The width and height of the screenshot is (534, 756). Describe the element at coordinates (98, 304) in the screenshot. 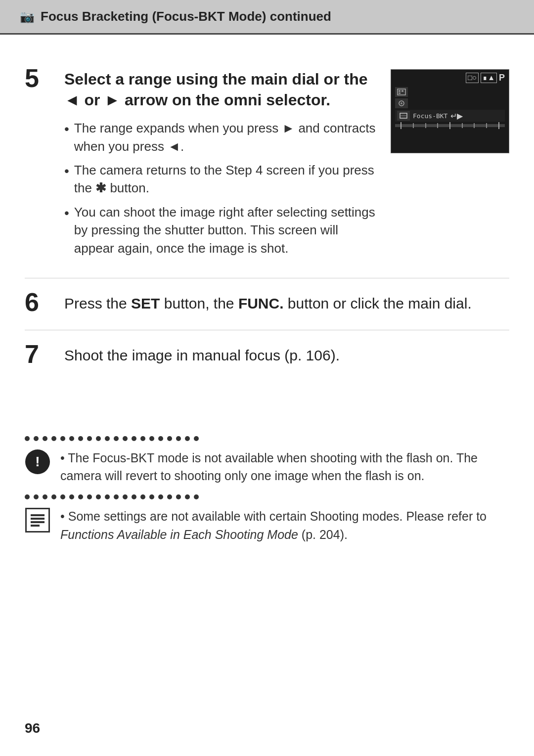

I see `step-6-text-before-set: Press the` at that location.